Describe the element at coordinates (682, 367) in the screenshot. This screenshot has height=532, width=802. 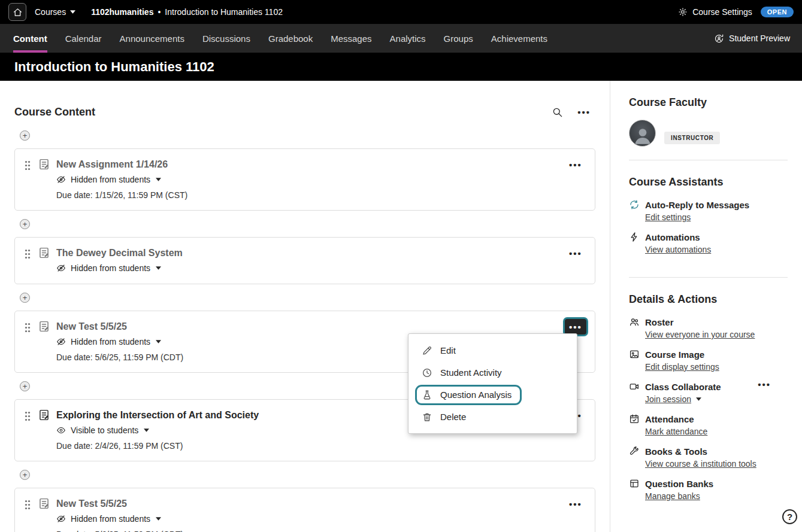
I see `sidebar-link-edit-display-settings: Edit display settings` at that location.